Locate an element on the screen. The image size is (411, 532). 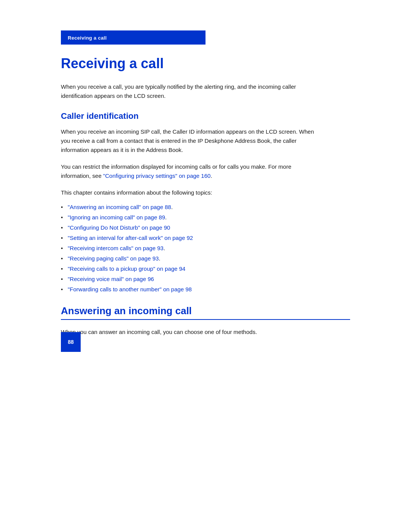
answering-section-title: Answering an incoming call is located at coordinates (206, 312).